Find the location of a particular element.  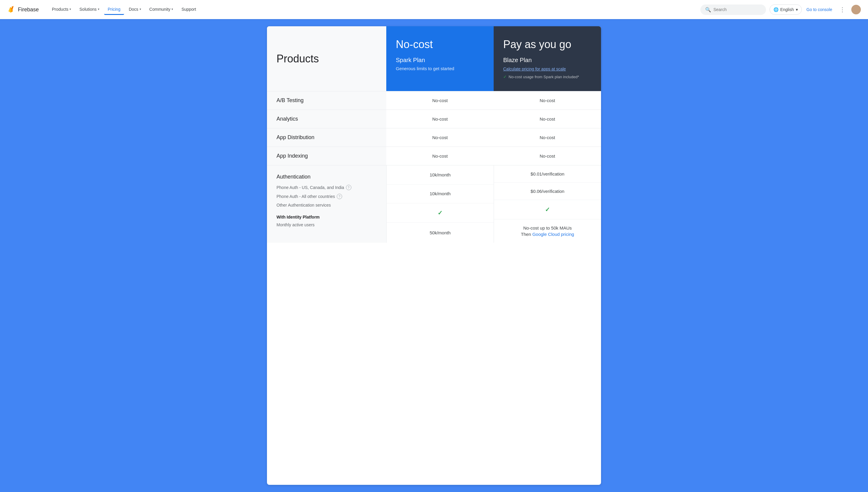

table-row: A/B Testing No-cost No-cost is located at coordinates (434, 100).